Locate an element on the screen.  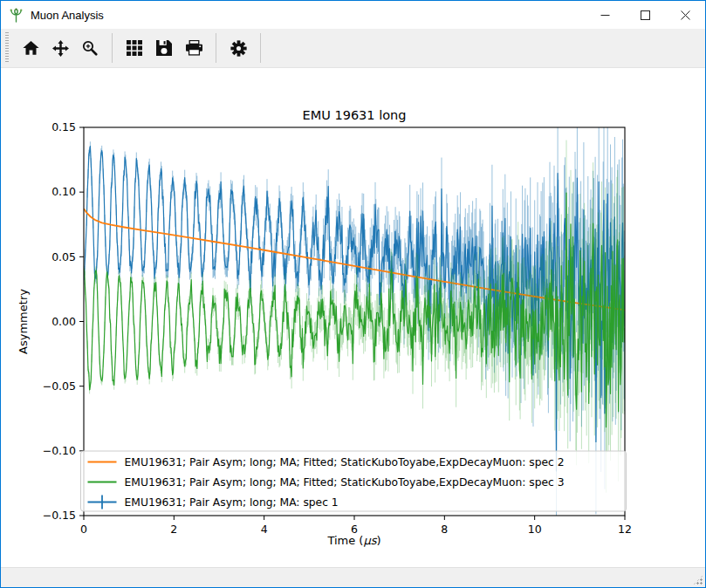
pan-button is located at coordinates (60, 48).